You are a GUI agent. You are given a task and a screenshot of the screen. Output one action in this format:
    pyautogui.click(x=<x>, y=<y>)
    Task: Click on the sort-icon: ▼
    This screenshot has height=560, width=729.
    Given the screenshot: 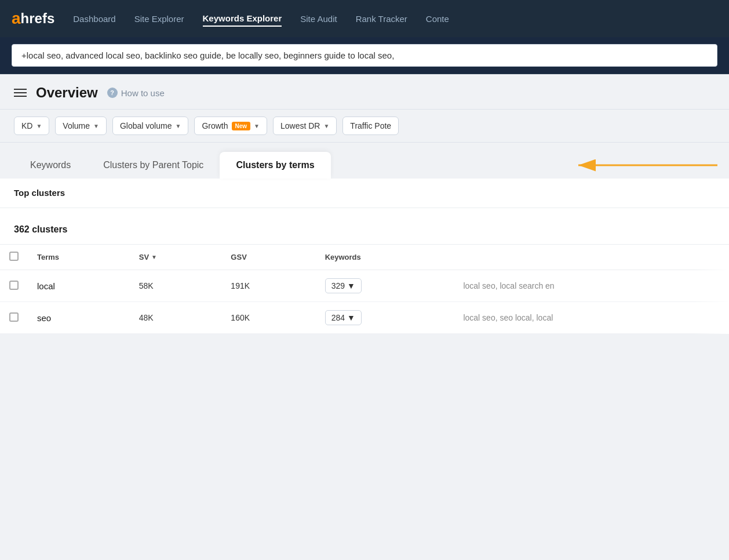 What is the action you would take?
    pyautogui.click(x=154, y=257)
    